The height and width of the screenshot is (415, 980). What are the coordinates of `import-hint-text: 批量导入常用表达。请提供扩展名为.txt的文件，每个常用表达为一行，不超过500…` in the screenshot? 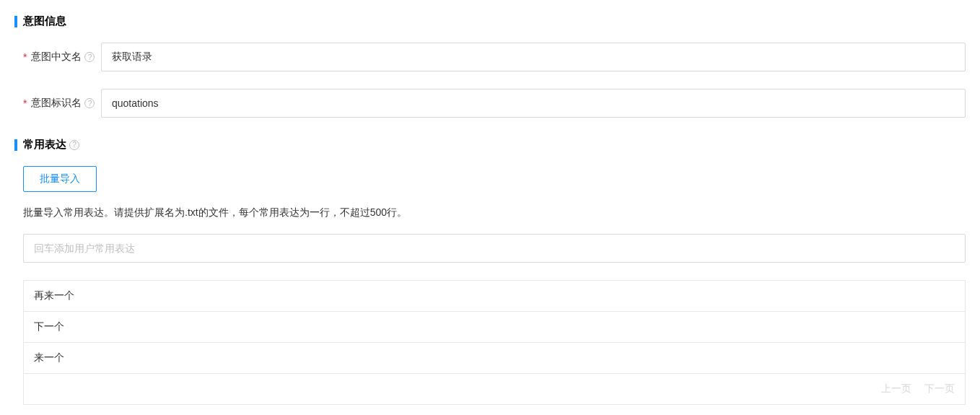 It's located at (494, 213).